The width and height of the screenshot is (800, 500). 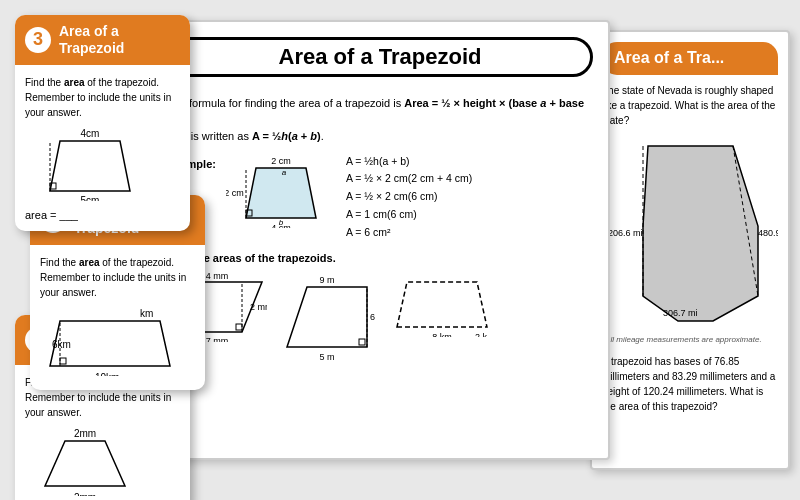 What do you see at coordinates (690, 248) in the screenshot?
I see `right-body: The state of Nevada is roughly shaped li…` at bounding box center [690, 248].